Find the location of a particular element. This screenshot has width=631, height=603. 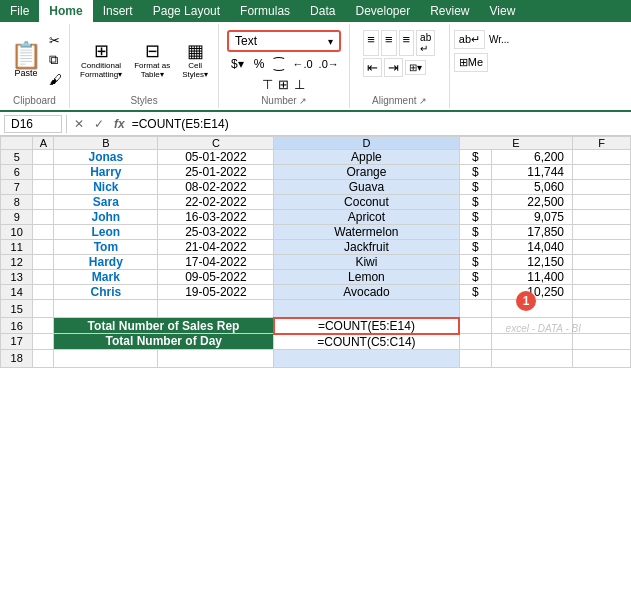

cell-c: 08-02-2022 is located at coordinates (216, 188).